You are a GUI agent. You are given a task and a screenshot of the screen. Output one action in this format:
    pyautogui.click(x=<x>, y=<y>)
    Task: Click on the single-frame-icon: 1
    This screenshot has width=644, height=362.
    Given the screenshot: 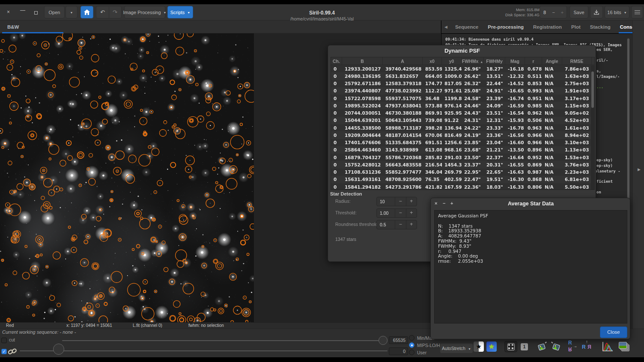 What is the action you would take?
    pyautogui.click(x=524, y=347)
    